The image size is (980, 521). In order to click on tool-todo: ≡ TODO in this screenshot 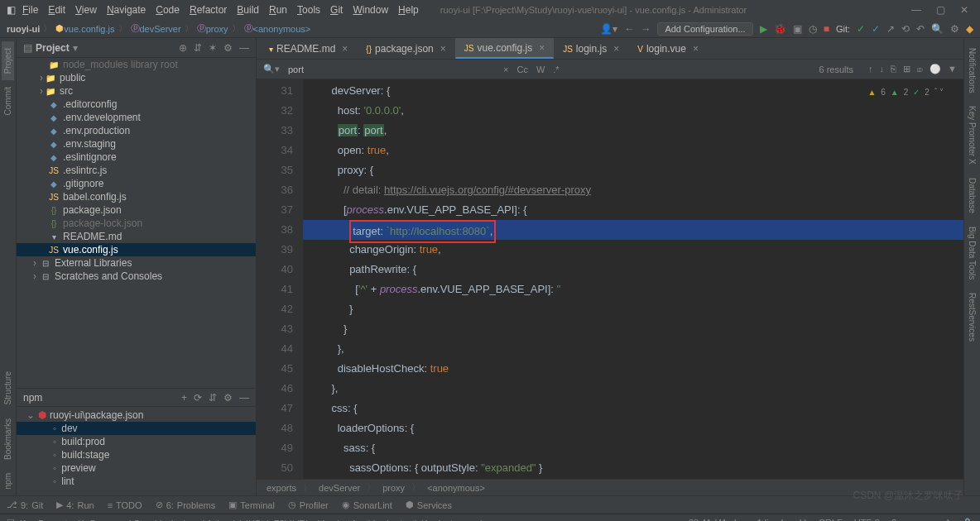, I will do `click(125, 505)`.